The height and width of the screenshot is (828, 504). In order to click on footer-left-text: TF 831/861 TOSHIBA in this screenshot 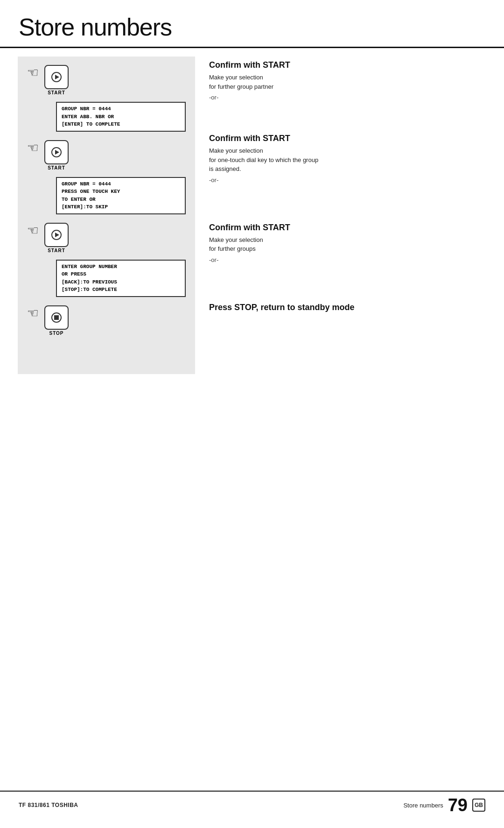, I will do `click(49, 805)`.